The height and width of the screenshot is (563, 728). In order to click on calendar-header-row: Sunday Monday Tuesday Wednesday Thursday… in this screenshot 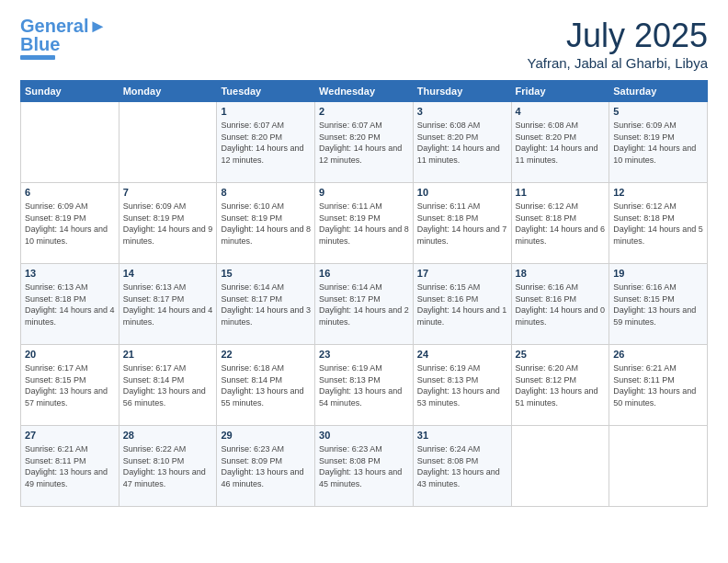, I will do `click(364, 92)`.